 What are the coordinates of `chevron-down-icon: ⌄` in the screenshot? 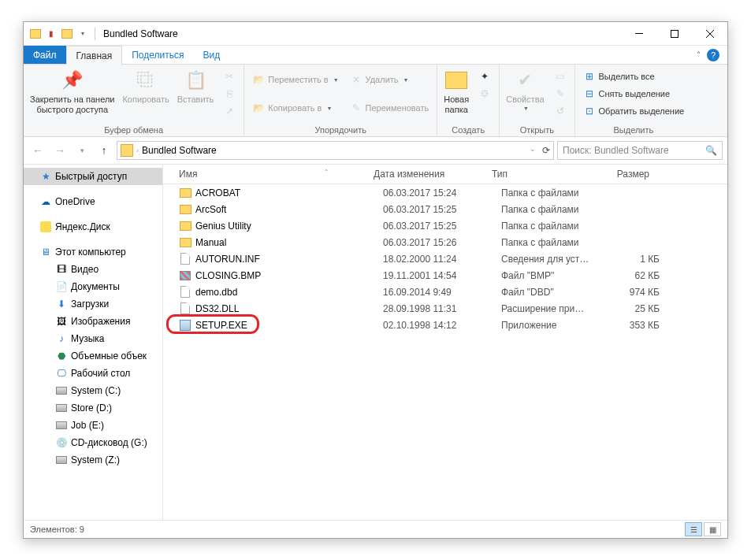 It's located at (533, 150).